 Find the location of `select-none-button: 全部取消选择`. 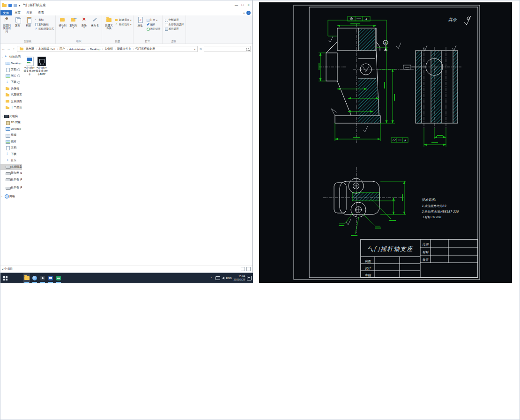

select-none-button: 全部取消选择 is located at coordinates (174, 24).